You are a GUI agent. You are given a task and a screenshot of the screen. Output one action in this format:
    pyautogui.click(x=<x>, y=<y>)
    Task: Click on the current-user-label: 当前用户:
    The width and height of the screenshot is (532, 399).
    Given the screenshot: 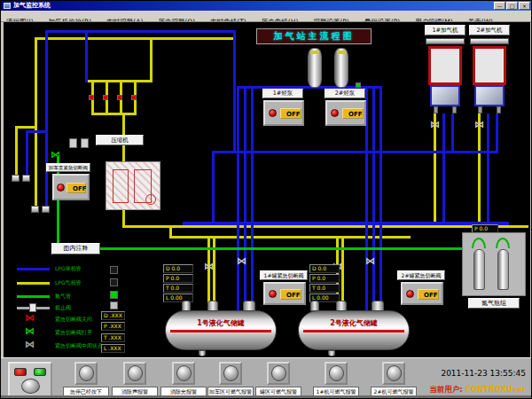 What is the action you would take?
    pyautogui.click(x=445, y=389)
    